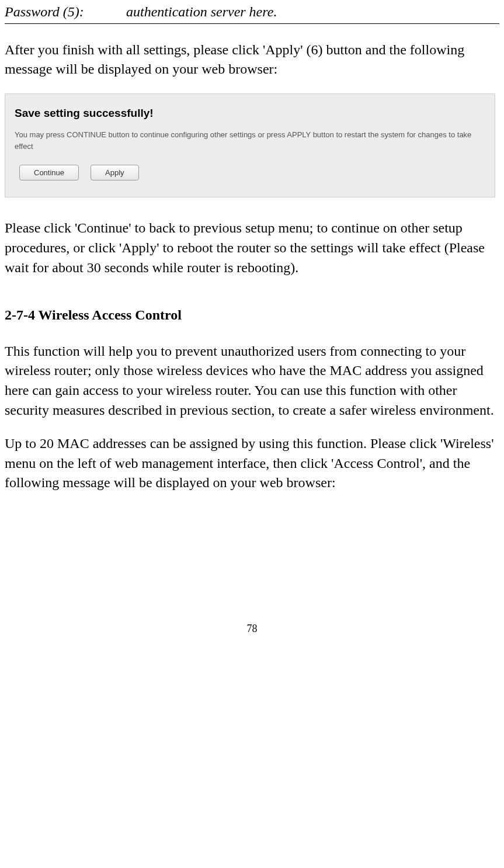 The width and height of the screenshot is (504, 868). I want to click on screenshot-description: You may press CONTINUE button to continu…, so click(250, 140).